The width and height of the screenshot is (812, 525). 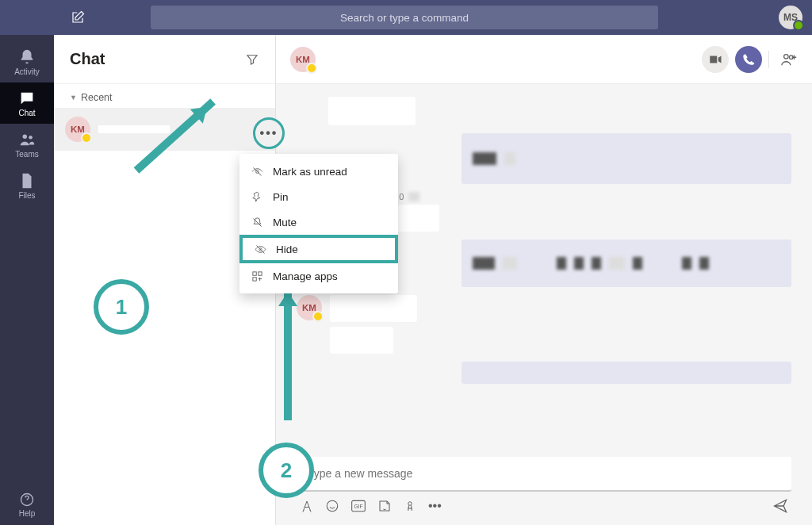 I want to click on hide-icon, so click(x=260, y=249).